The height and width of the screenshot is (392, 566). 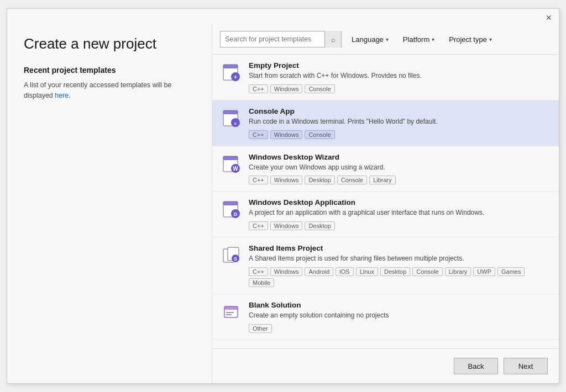 I want to click on template-item: + Empty ProjectStart from scratch with C…, so click(x=386, y=77).